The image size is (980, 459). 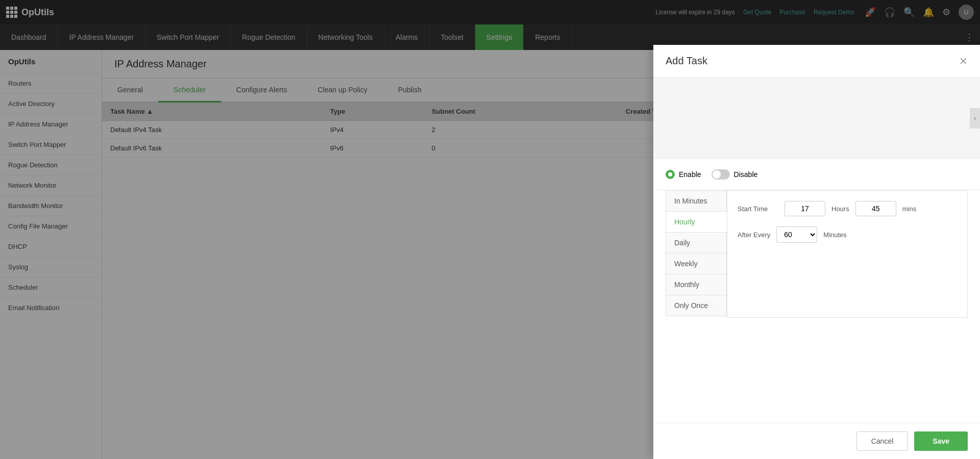 I want to click on minutes-label: Minutes, so click(x=835, y=235).